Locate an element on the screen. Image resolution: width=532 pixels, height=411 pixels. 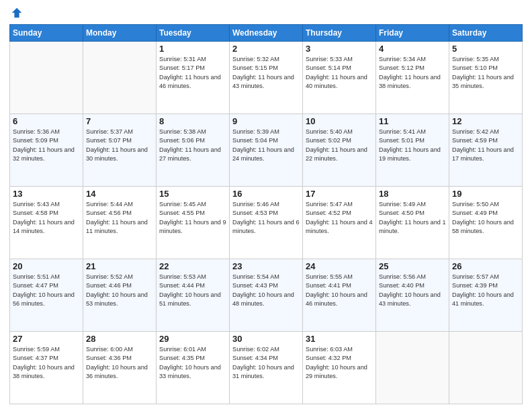
weekday-header: Friday is located at coordinates (412, 34).